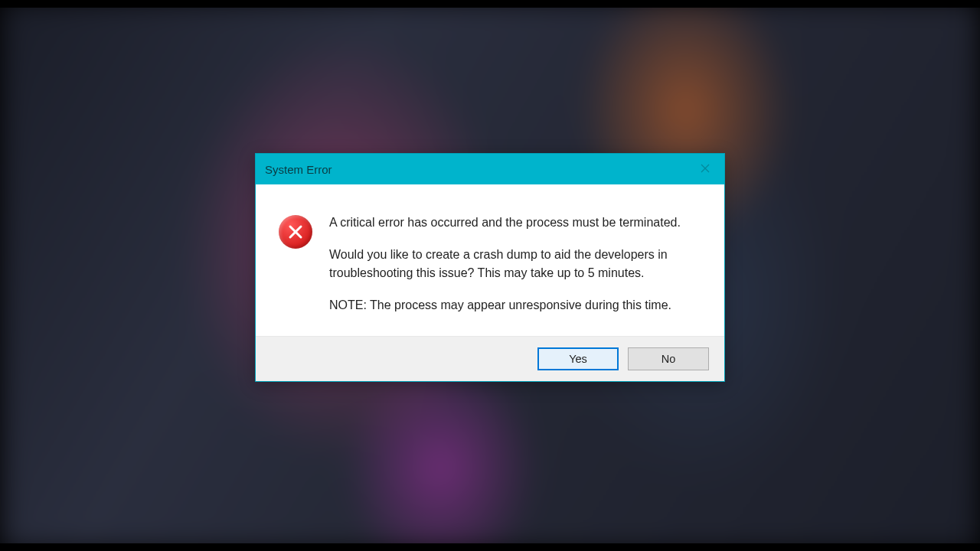 The width and height of the screenshot is (980, 551). What do you see at coordinates (490, 260) in the screenshot?
I see `dialog-content: A critical error has occurred and the pr…` at bounding box center [490, 260].